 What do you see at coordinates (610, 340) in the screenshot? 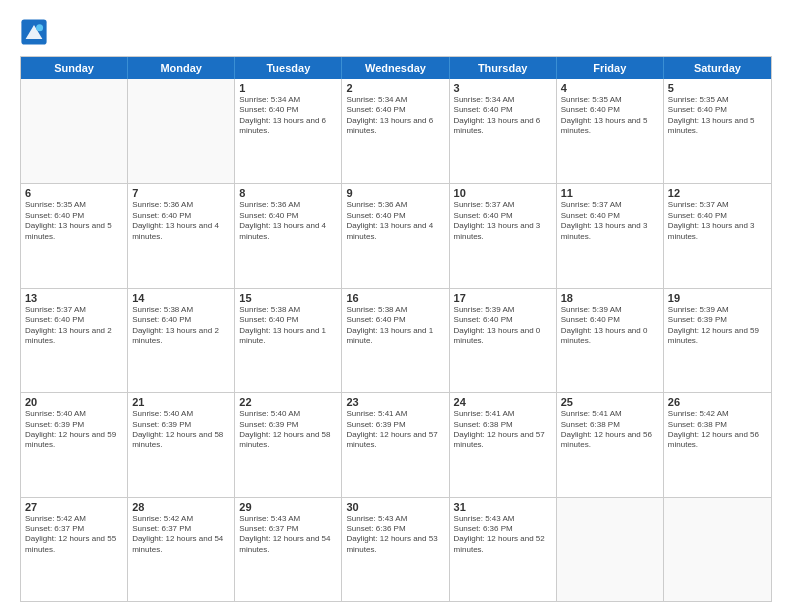
I see `calendar-cell-18: 18Sunrise: 5:39 AM Sunset: 6:40 PM Dayli…` at bounding box center [610, 340].